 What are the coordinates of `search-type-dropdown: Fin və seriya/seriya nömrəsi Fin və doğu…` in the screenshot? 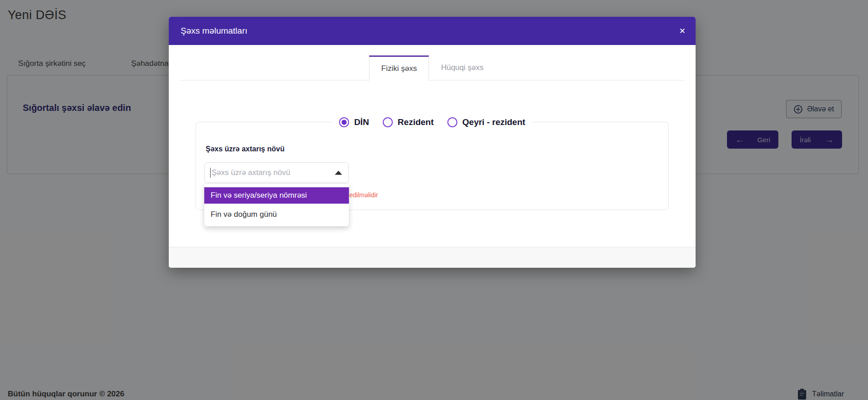 It's located at (277, 205).